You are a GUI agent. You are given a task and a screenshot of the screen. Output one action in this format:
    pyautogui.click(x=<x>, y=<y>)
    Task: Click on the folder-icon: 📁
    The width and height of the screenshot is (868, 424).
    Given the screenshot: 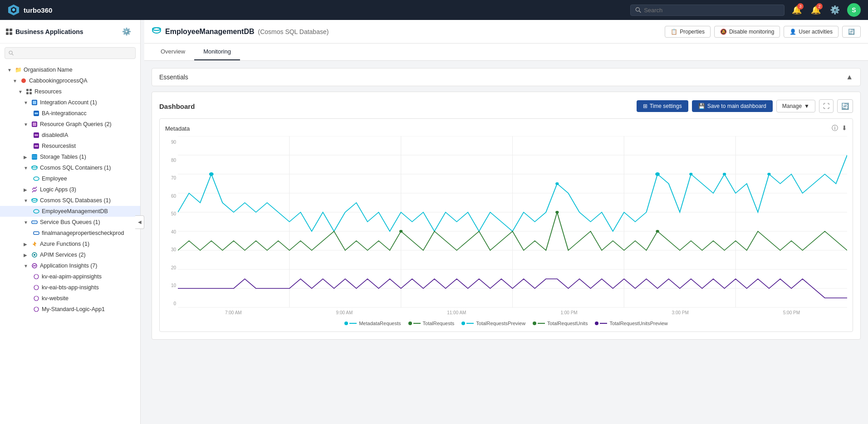 What is the action you would take?
    pyautogui.click(x=18, y=70)
    